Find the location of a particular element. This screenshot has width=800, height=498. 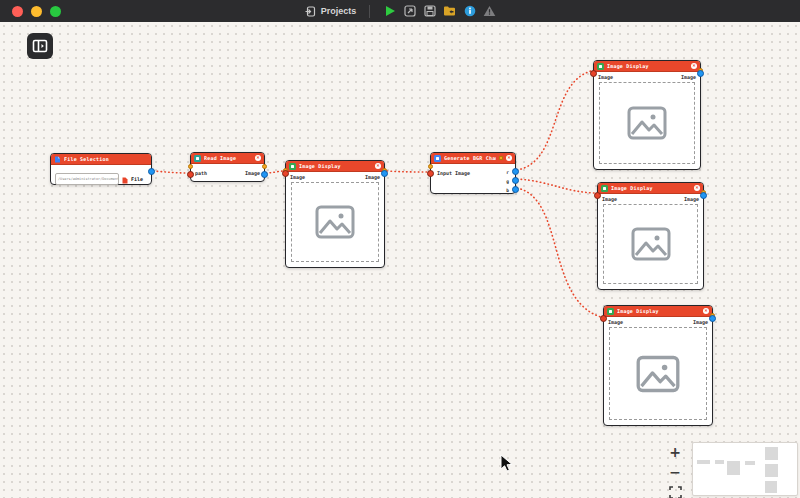

node-header: File Selection is located at coordinates (101, 160).